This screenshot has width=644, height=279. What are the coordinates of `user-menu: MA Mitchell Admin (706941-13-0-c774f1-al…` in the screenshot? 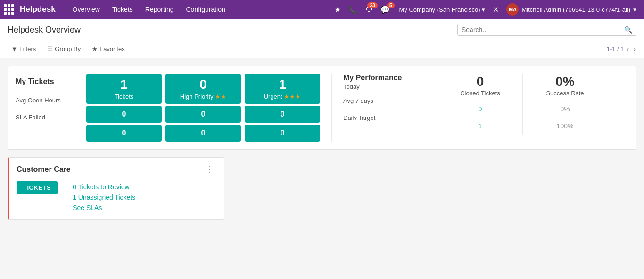 It's located at (571, 9).